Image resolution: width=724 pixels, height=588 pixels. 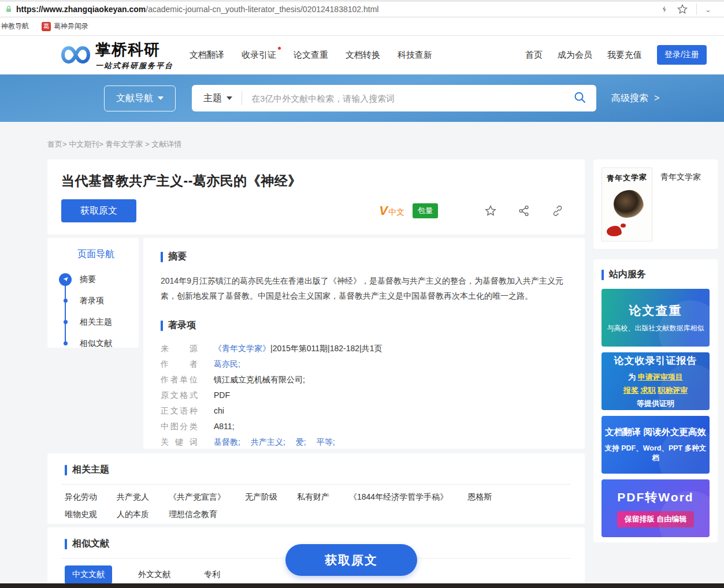 What do you see at coordinates (124, 144) in the screenshot?
I see `breadcrumb-journal: 青年文学家` at bounding box center [124, 144].